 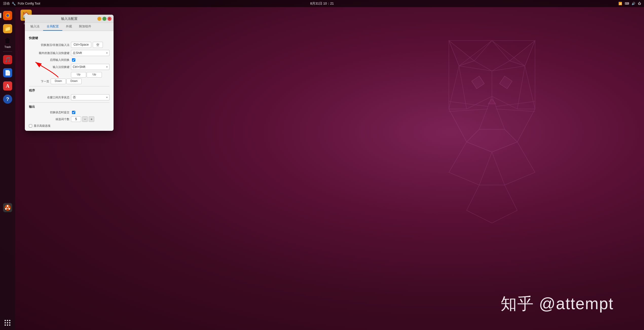 What do you see at coordinates (69, 91) in the screenshot?
I see `program-section-title: 程序` at bounding box center [69, 91].